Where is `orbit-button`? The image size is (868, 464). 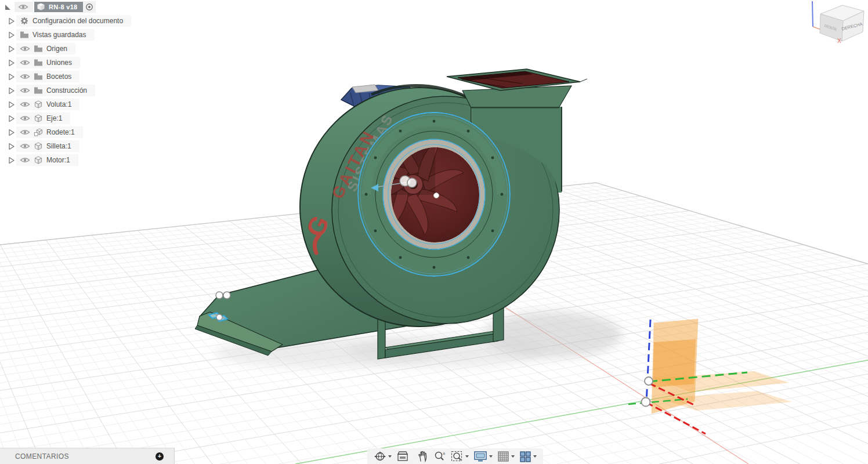 orbit-button is located at coordinates (383, 456).